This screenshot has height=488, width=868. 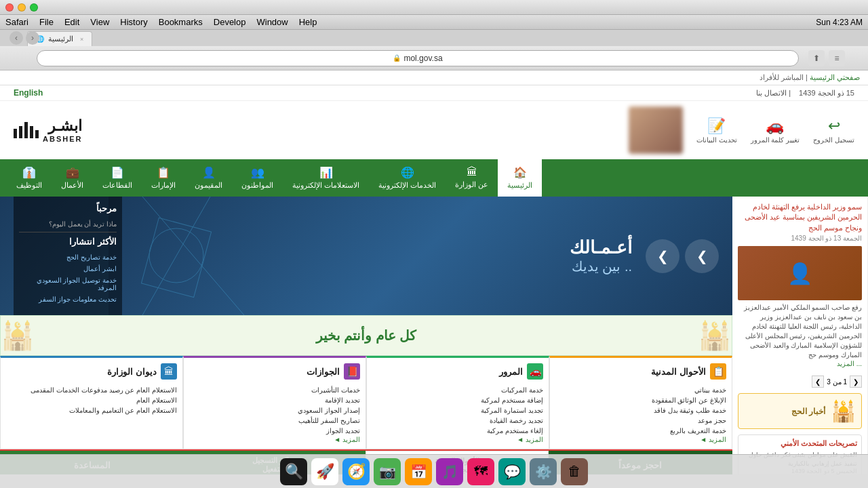 I want to click on civil-more-link: المزيد ◄, so click(x=641, y=439).